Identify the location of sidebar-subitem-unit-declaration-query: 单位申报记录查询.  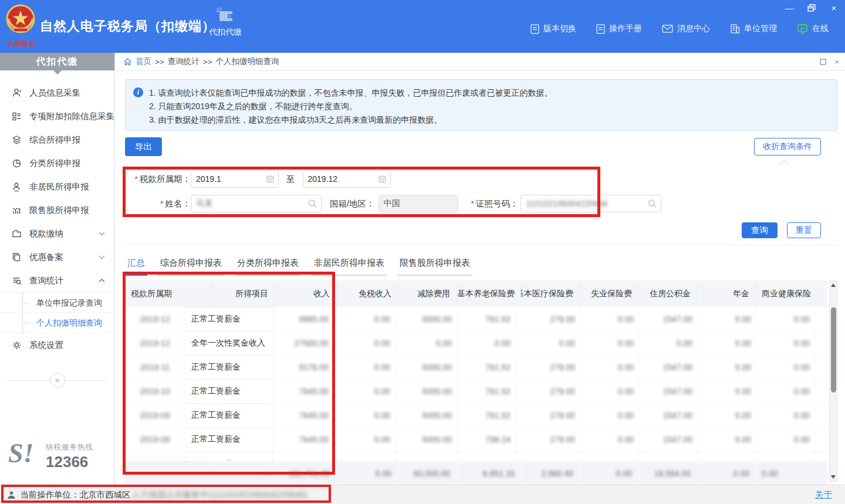
(58, 303).